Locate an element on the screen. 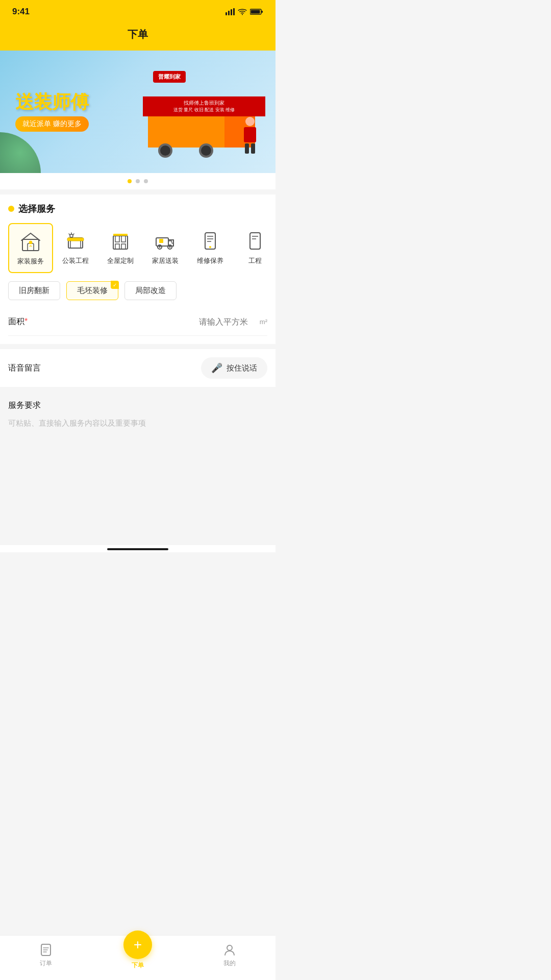  area-input is located at coordinates (215, 322).